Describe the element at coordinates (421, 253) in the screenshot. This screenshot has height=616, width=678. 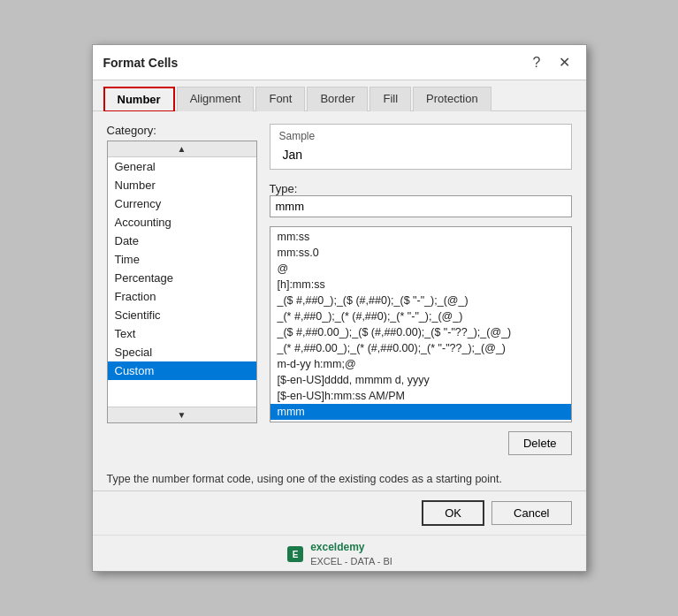
I see `list-item: mm:ss.0` at that location.